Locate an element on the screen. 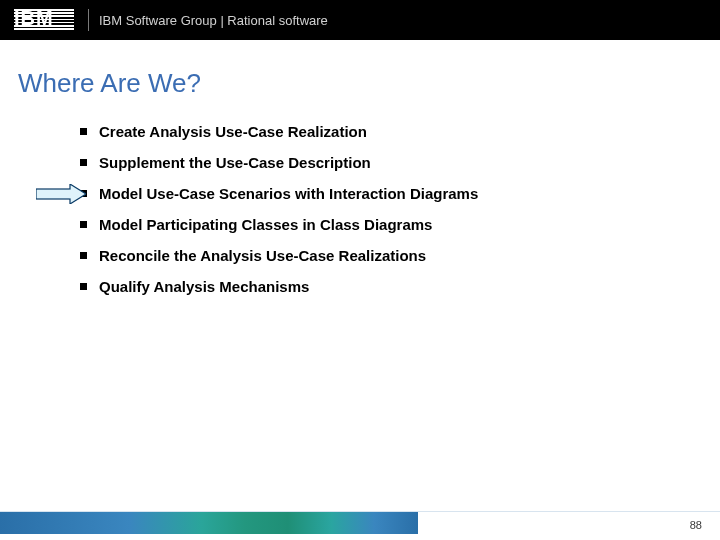  bullet-label: Qualify Analysis Mechanisms is located at coordinates (204, 286).